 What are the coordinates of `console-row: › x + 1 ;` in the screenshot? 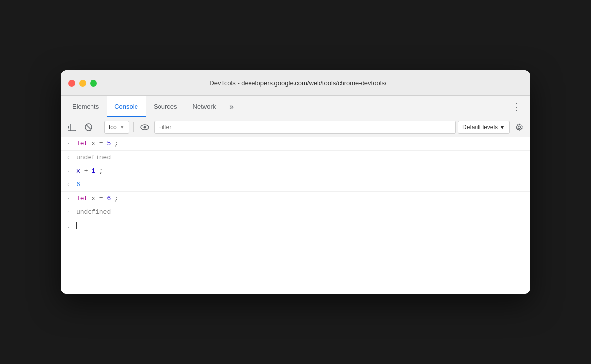 It's located at (296, 171).